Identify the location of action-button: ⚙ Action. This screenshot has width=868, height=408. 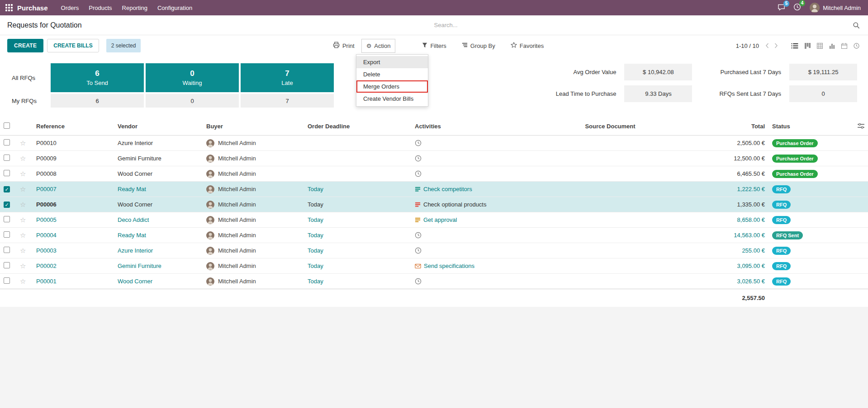
(379, 46).